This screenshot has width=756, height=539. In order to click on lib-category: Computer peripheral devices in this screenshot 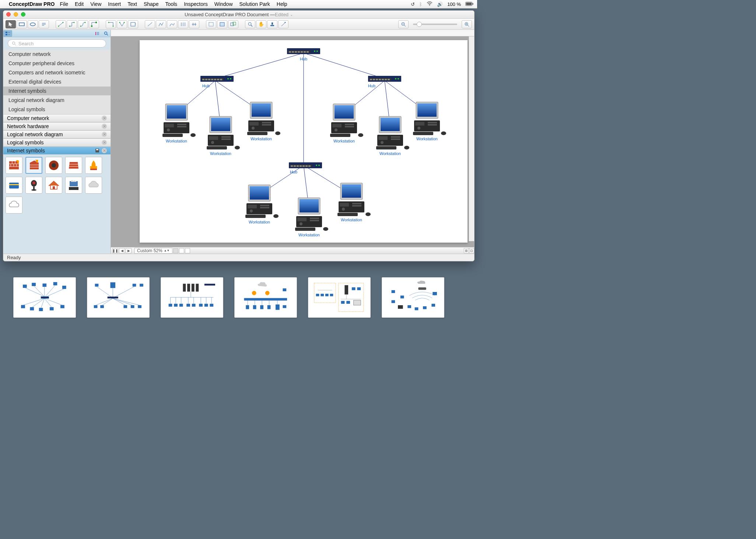, I will do `click(57, 63)`.